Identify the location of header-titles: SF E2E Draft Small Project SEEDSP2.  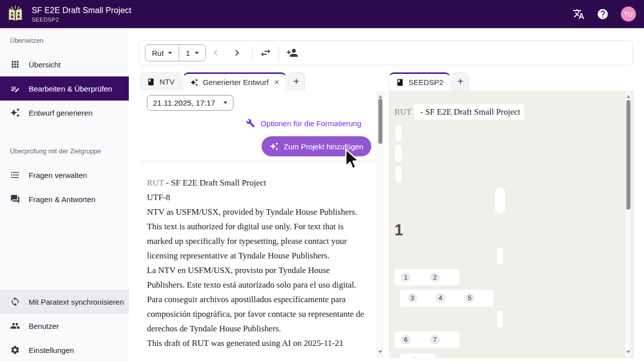
(82, 14).